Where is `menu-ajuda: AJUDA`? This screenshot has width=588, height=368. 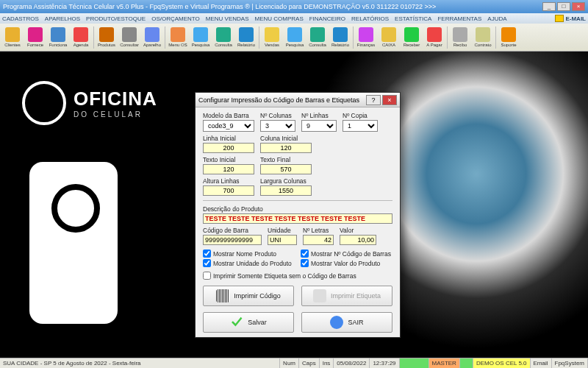 menu-ajuda: AJUDA is located at coordinates (497, 19).